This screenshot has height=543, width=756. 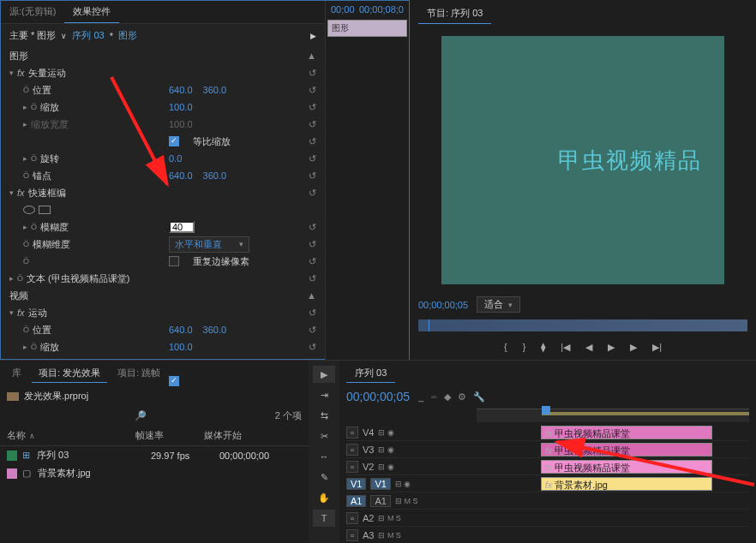 What do you see at coordinates (209, 245) in the screenshot?
I see `blur-dim-select: 水平和垂直▾` at bounding box center [209, 245].